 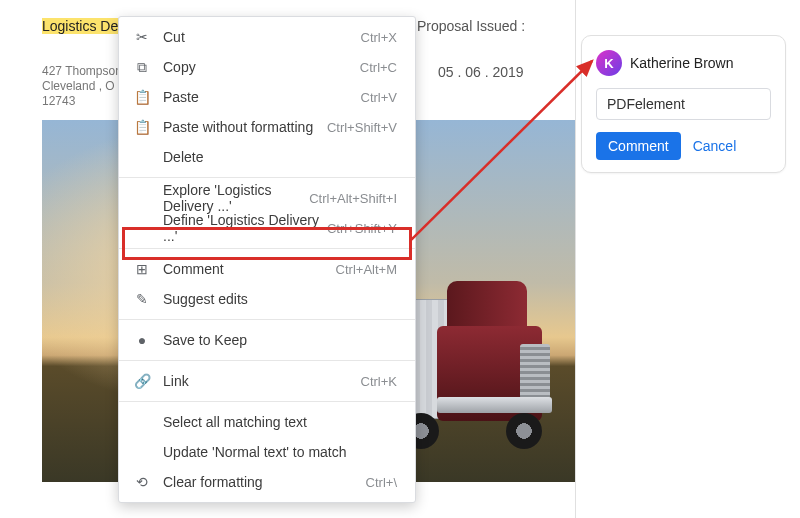 What do you see at coordinates (275, 422) in the screenshot?
I see `menu-item-label: Select all matching text` at bounding box center [275, 422].